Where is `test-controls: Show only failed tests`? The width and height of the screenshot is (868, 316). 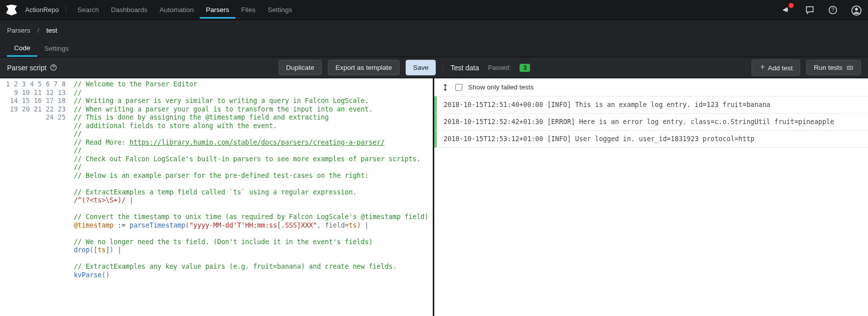
test-controls: Show only failed tests is located at coordinates (652, 87).